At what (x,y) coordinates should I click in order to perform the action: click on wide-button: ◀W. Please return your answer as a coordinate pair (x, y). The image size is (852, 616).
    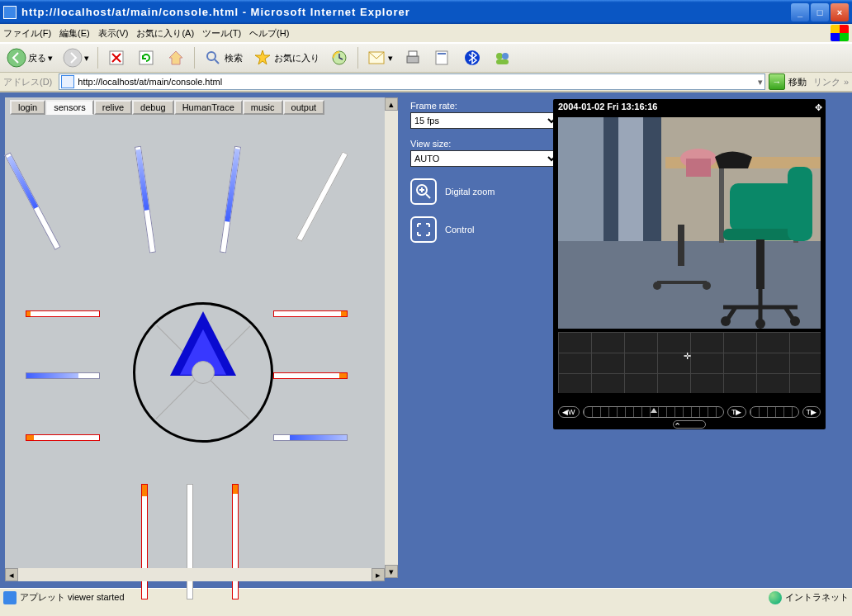
    Looking at the image, I should click on (569, 412).